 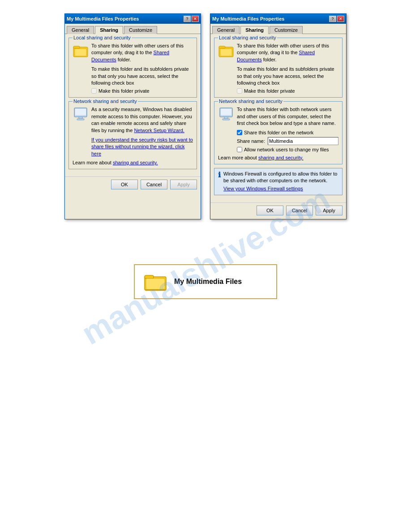 What do you see at coordinates (278, 133) in the screenshot?
I see `network-sharing-section-right: Network sharing and security` at bounding box center [278, 133].